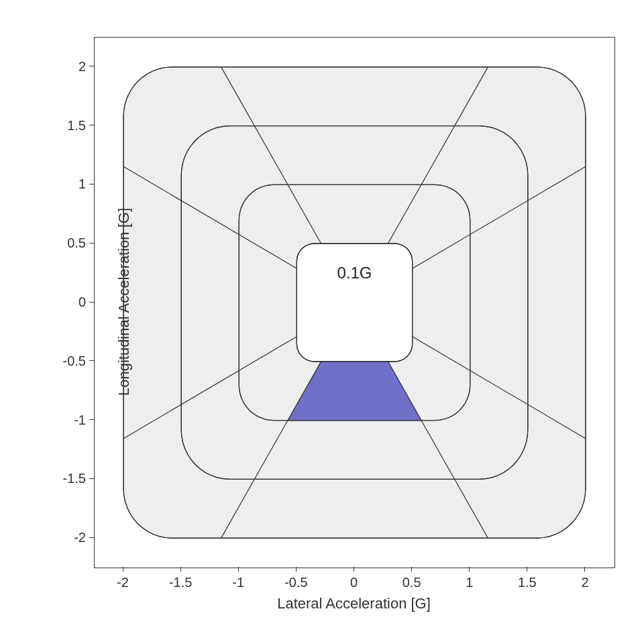  Describe the element at coordinates (123, 582) in the screenshot. I see `x-tick-label: -2` at that location.